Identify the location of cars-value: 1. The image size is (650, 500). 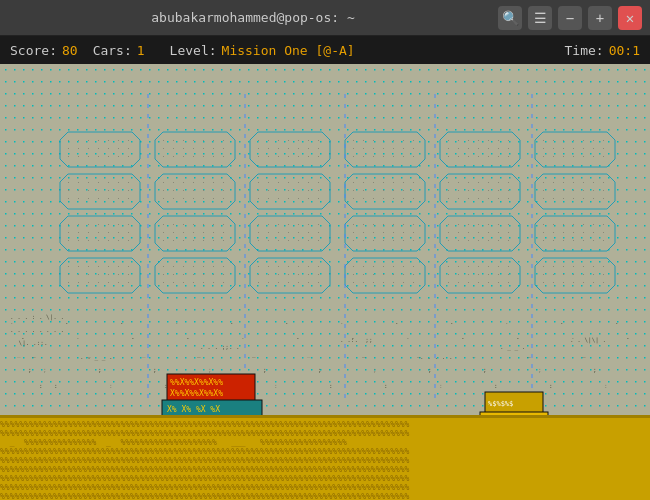
(141, 50).